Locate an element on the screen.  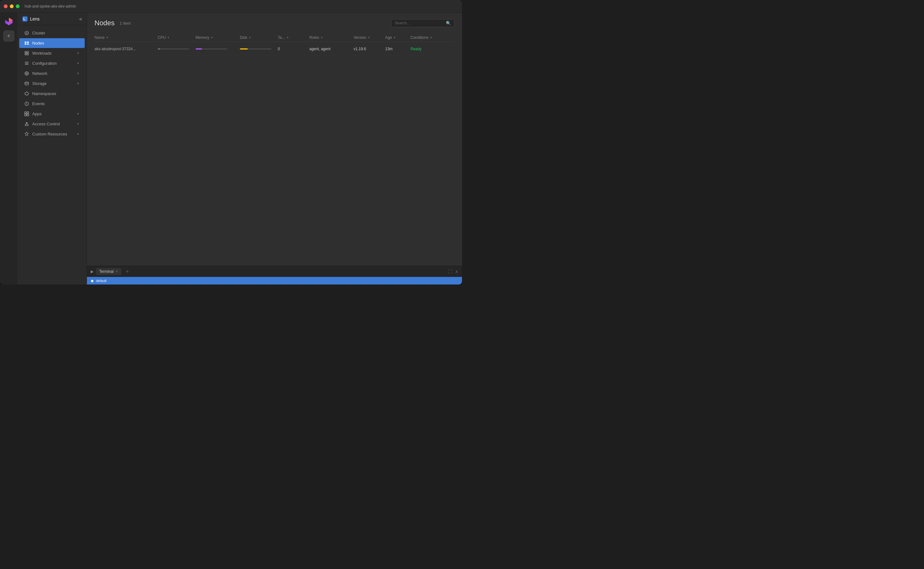
conditions-value: Ready is located at coordinates (416, 49).